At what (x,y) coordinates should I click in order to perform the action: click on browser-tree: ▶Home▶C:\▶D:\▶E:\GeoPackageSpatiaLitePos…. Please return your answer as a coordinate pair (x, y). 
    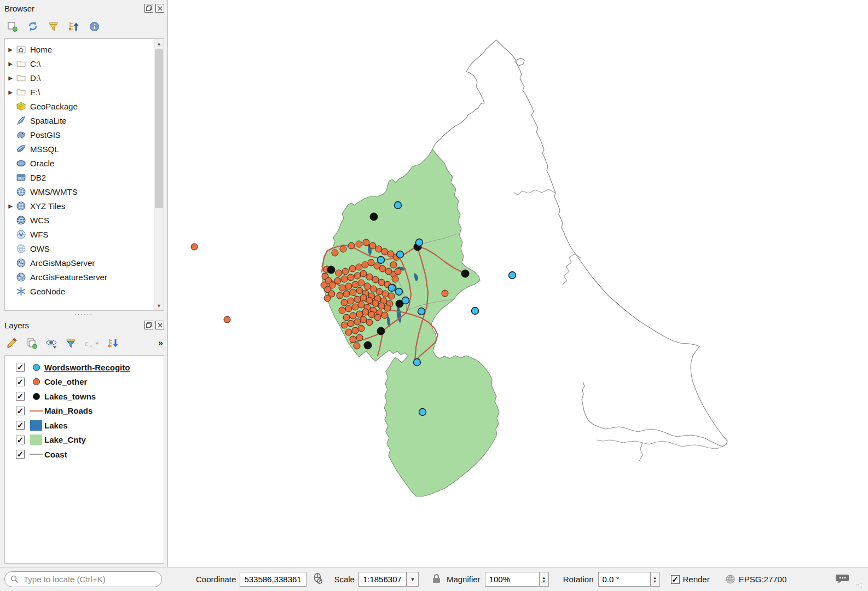
    Looking at the image, I should click on (84, 175).